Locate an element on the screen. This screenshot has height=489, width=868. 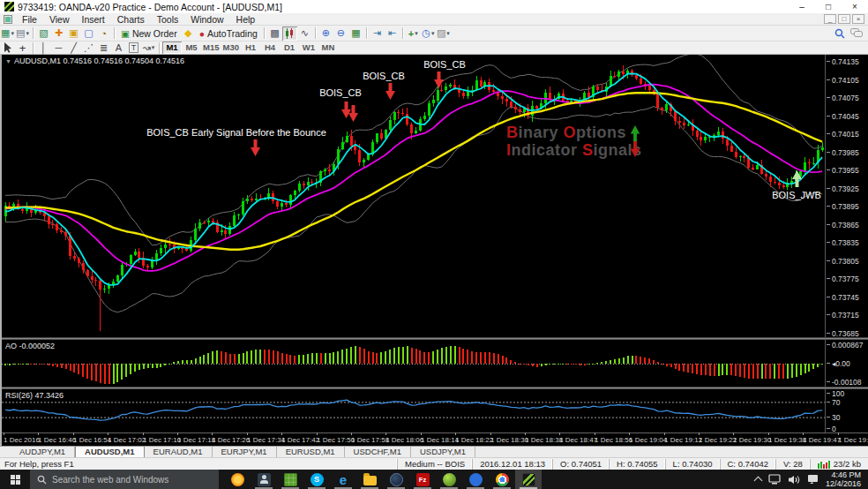
watermark-up-arrow-icon is located at coordinates (635, 133).